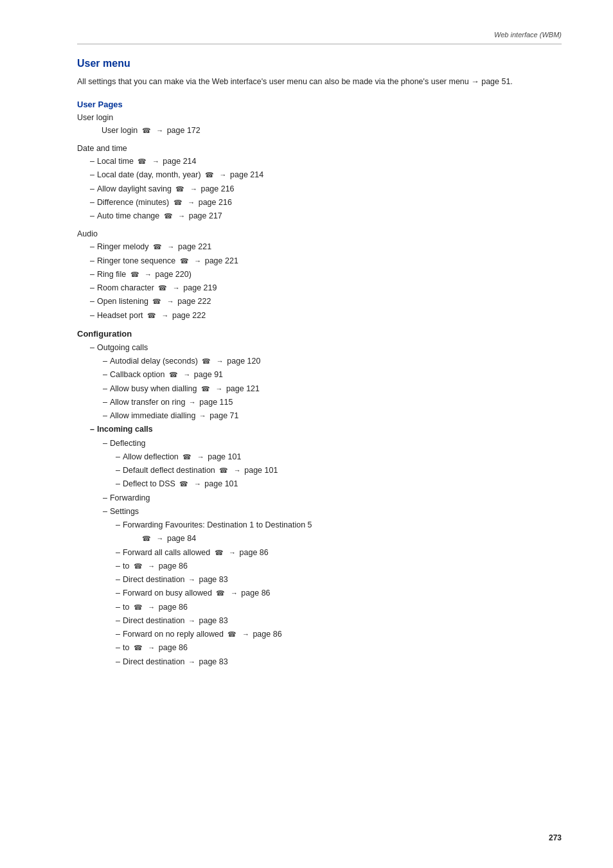  What do you see at coordinates (181, 216) in the screenshot?
I see `arrow-5: →` at bounding box center [181, 216].